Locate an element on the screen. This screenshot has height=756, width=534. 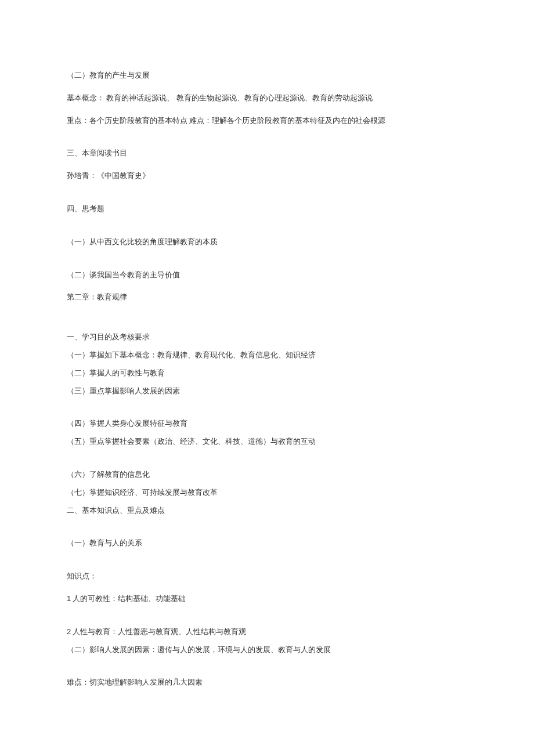
section-heading: 三、本章阅读书目 is located at coordinates (267, 153).